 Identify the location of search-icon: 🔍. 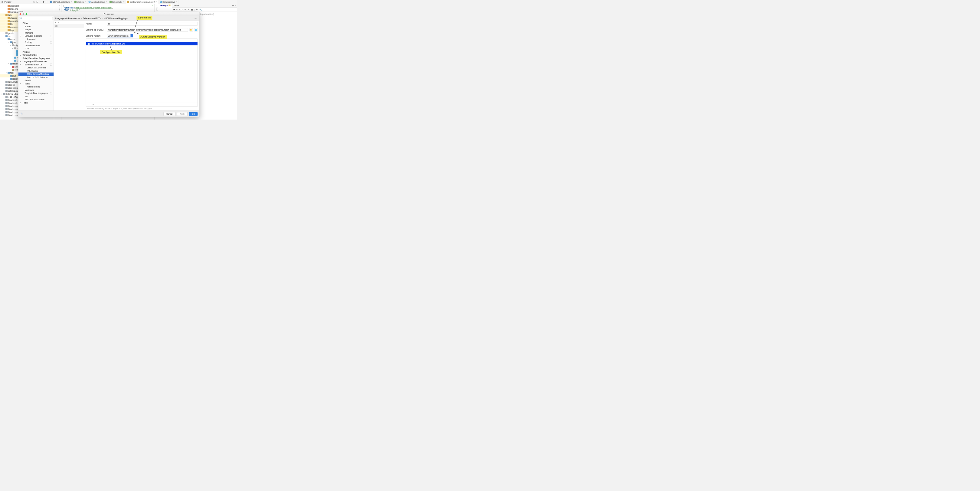
(21, 18).